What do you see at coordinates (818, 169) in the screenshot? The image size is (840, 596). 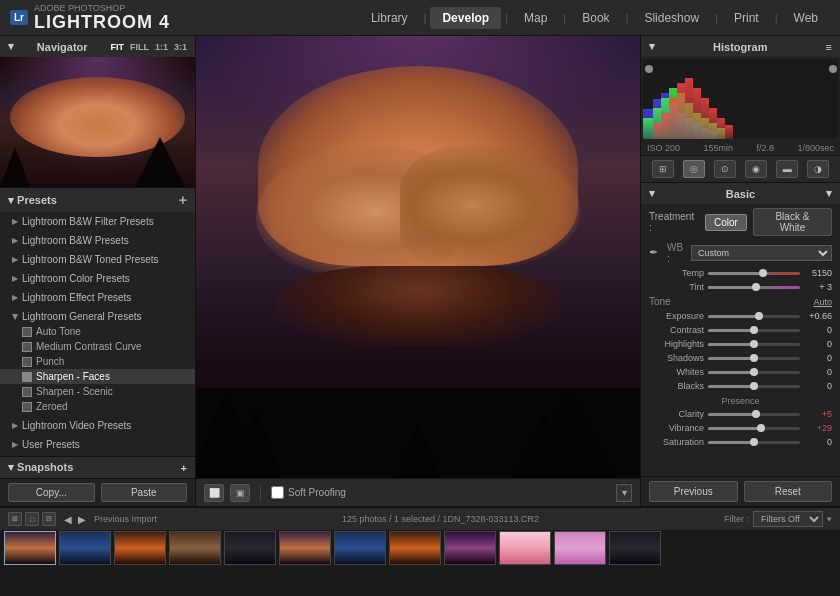 I see `radial-filter-tool: ◑` at bounding box center [818, 169].